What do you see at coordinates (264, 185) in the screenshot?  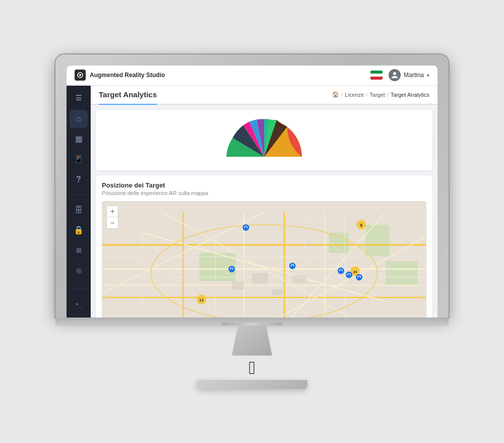 I see `map-section-title: Posizione dei Target` at bounding box center [264, 185].